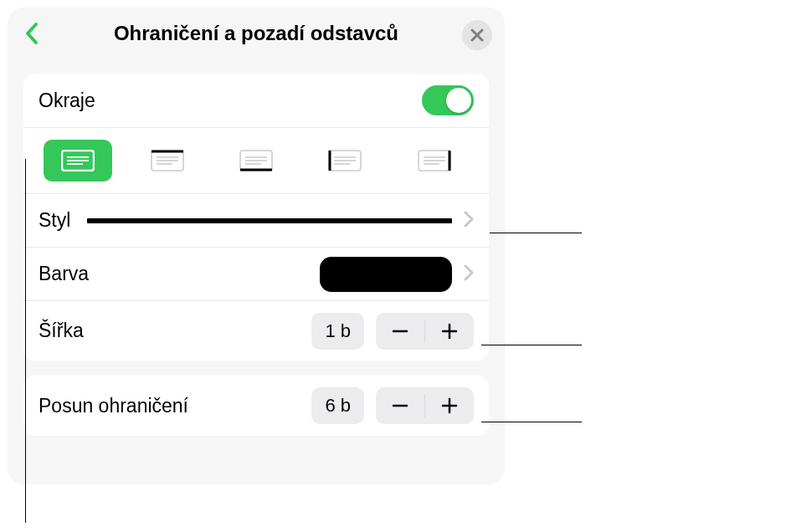  Describe the element at coordinates (400, 331) in the screenshot. I see `width-minus-button` at that location.